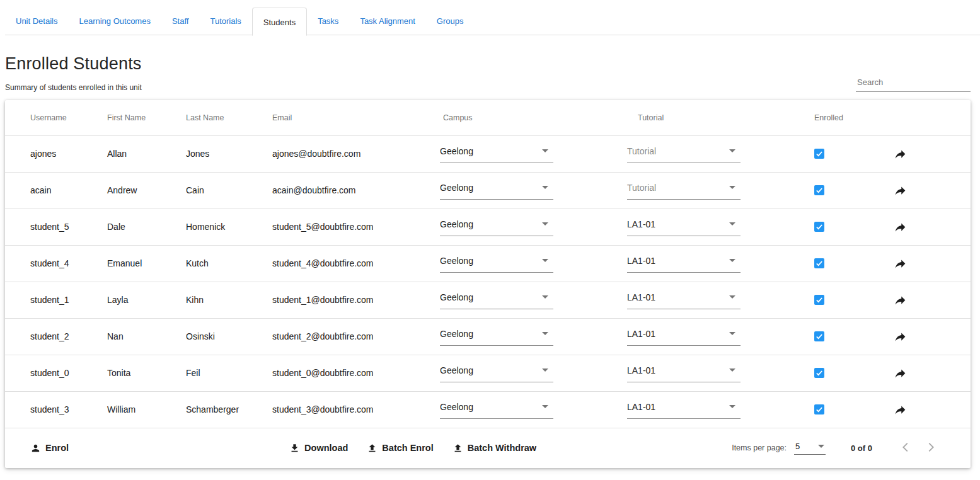 The width and height of the screenshot is (980, 480). What do you see at coordinates (502, 448) in the screenshot?
I see `batch-withdraw-button-label: Batch Withdraw` at bounding box center [502, 448].